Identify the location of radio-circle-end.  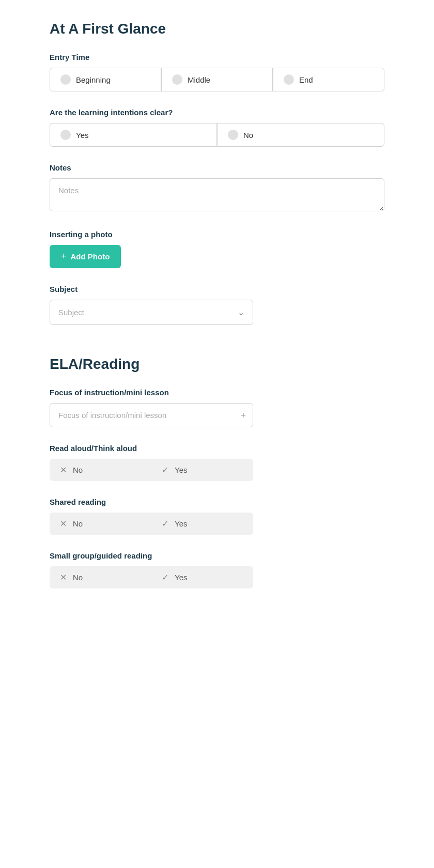
(289, 80).